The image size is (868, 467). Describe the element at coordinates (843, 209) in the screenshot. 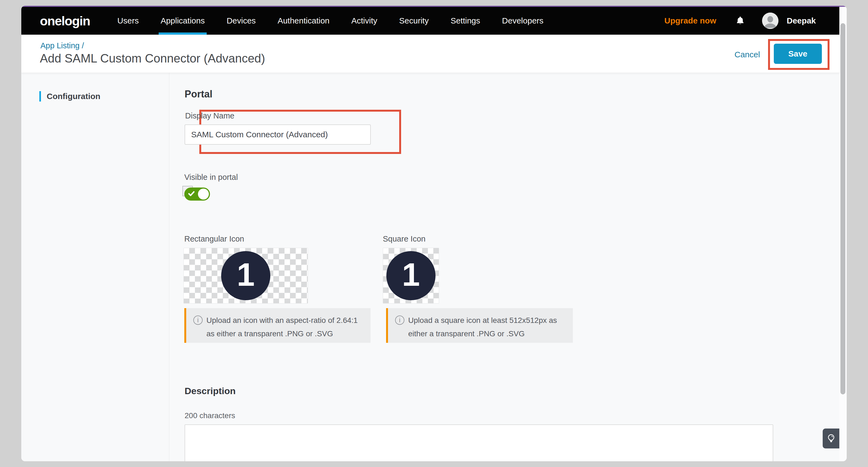

I see `scrollbar-thumb` at that location.